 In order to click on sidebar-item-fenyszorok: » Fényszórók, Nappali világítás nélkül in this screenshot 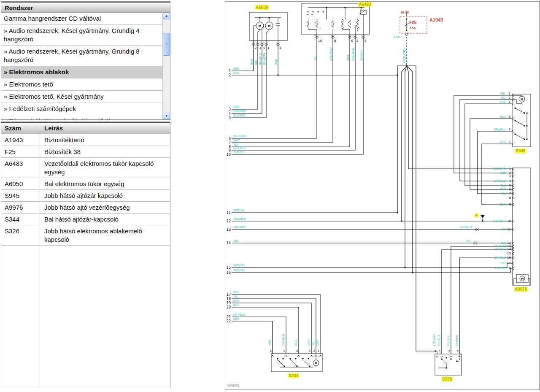, I will do `click(82, 117)`.